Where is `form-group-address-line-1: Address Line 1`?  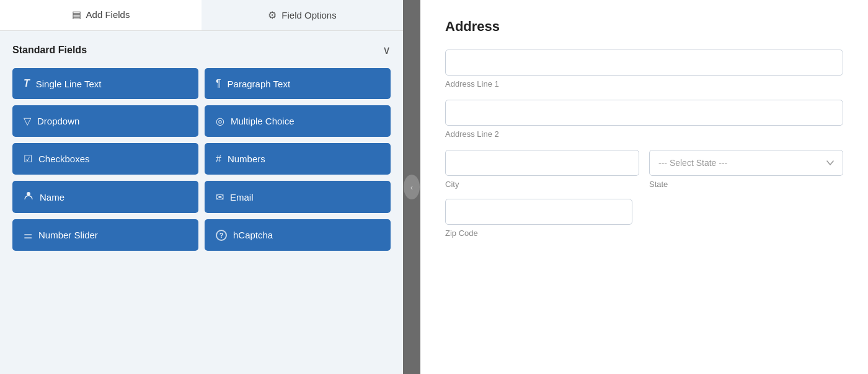
form-group-address-line-1: Address Line 1 is located at coordinates (644, 69).